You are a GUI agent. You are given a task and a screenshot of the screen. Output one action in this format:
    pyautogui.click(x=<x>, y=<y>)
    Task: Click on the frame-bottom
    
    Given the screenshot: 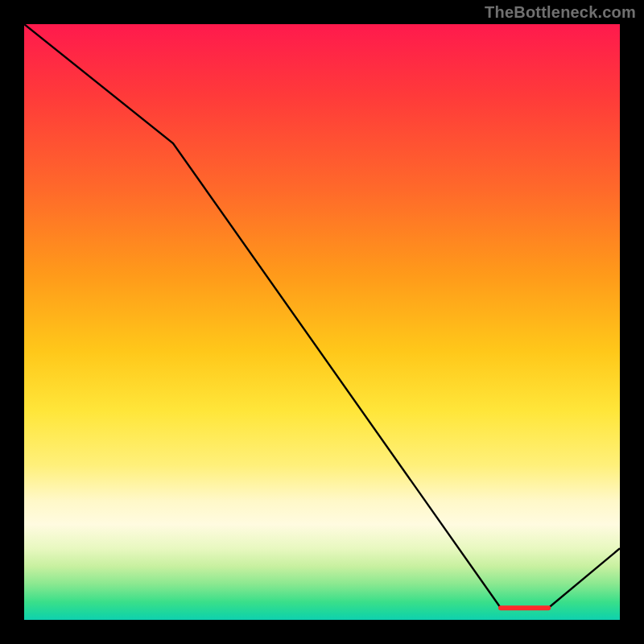 What is the action you would take?
    pyautogui.click(x=322, y=632)
    